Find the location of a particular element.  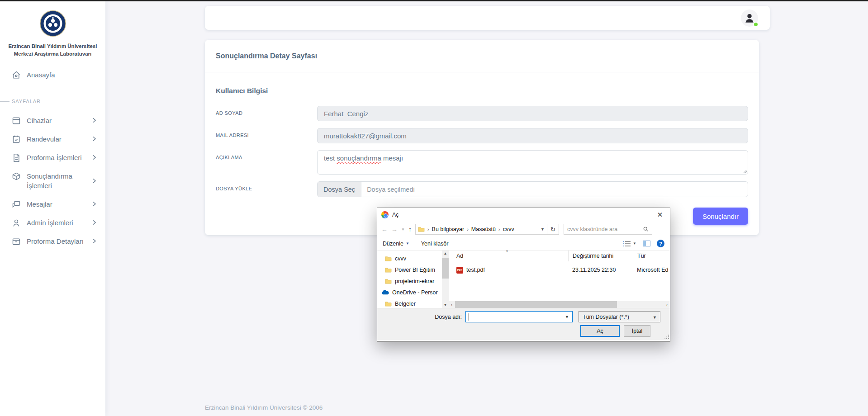

tree-item-power-bi-egitim: Power BI Eğitim is located at coordinates (410, 269).